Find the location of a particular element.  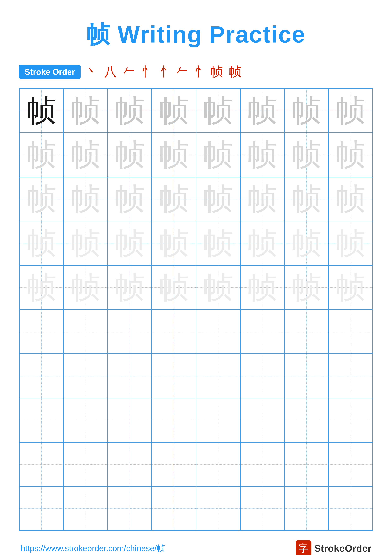

grid-cell-r8c5 is located at coordinates (218, 420).